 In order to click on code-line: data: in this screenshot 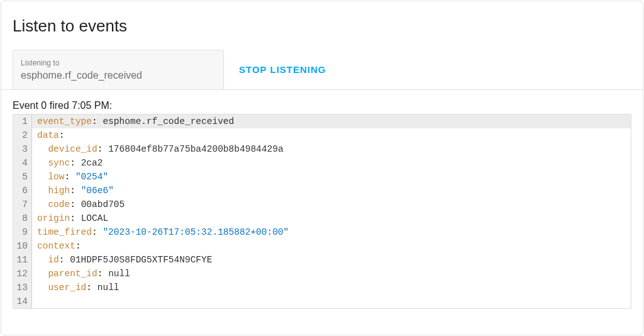, I will do `click(331, 135)`.